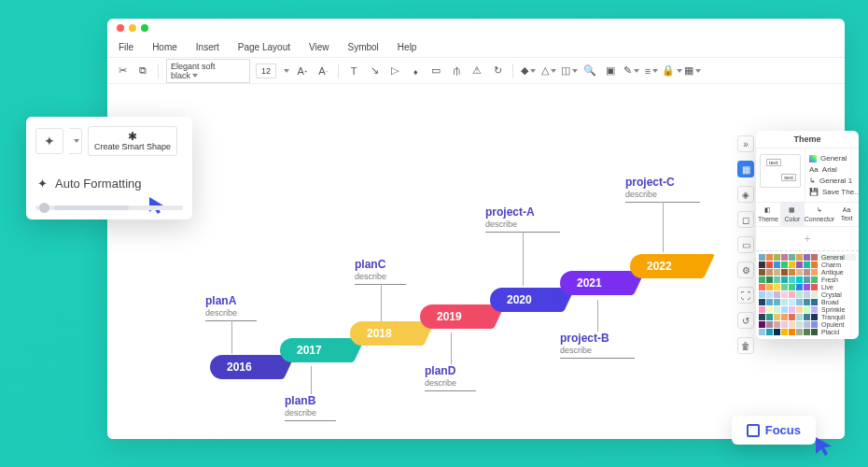 The image size is (868, 467). Describe the element at coordinates (746, 346) in the screenshot. I see `trash-icon: 🗑` at that location.